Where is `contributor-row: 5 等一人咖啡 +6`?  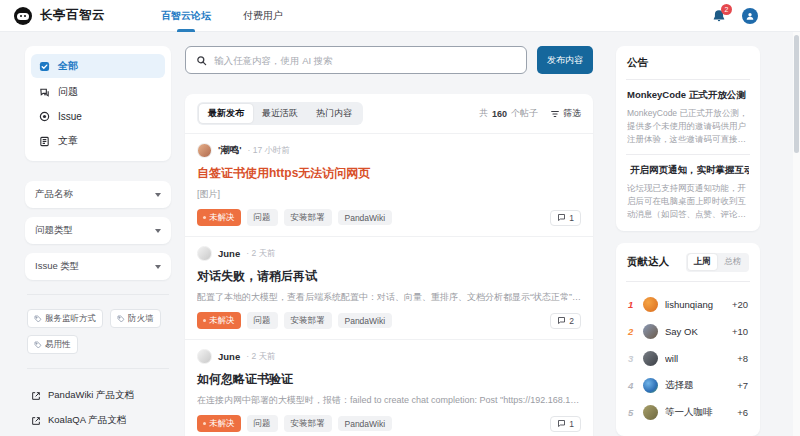 contributor-row: 5 等一人咖啡 +6 is located at coordinates (688, 412).